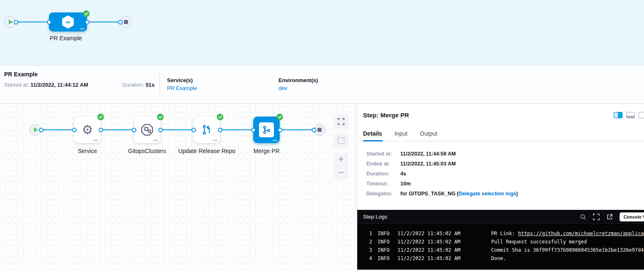 The width and height of the screenshot is (644, 270). What do you see at coordinates (36, 130) in the screenshot?
I see `play-icon` at bounding box center [36, 130].